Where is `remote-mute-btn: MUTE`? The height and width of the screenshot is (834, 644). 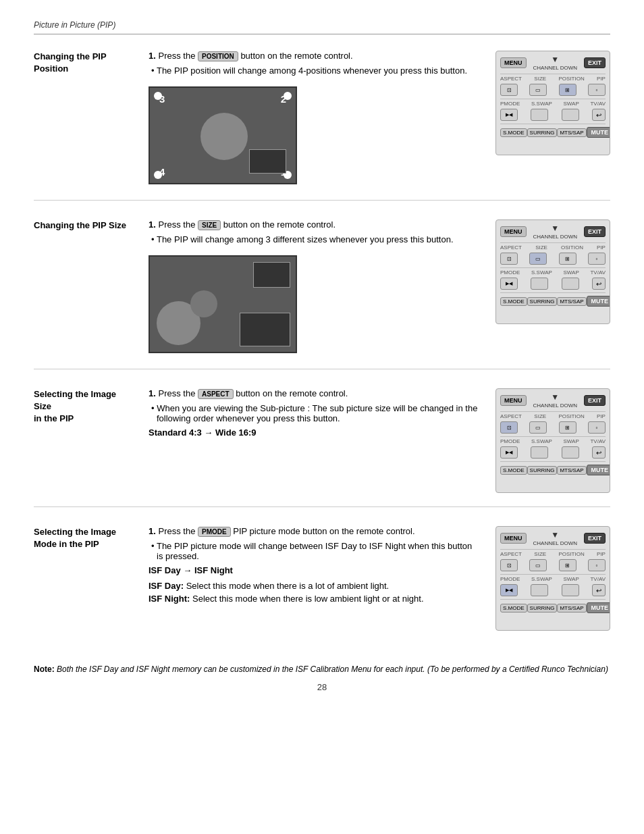
remote-mute-btn: MUTE is located at coordinates (598, 132).